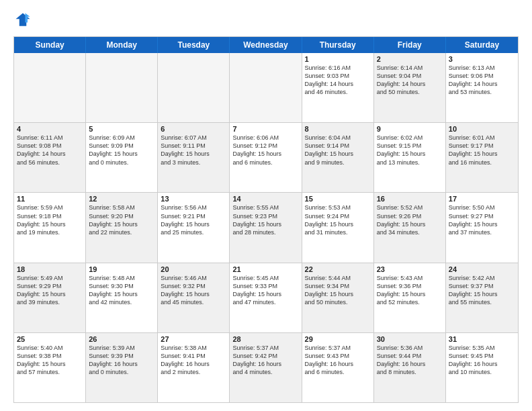  Describe the element at coordinates (410, 360) in the screenshot. I see `day-info: Sunrise: 5:36 AM Sunset: 9:44 PM Dayligh…` at that location.